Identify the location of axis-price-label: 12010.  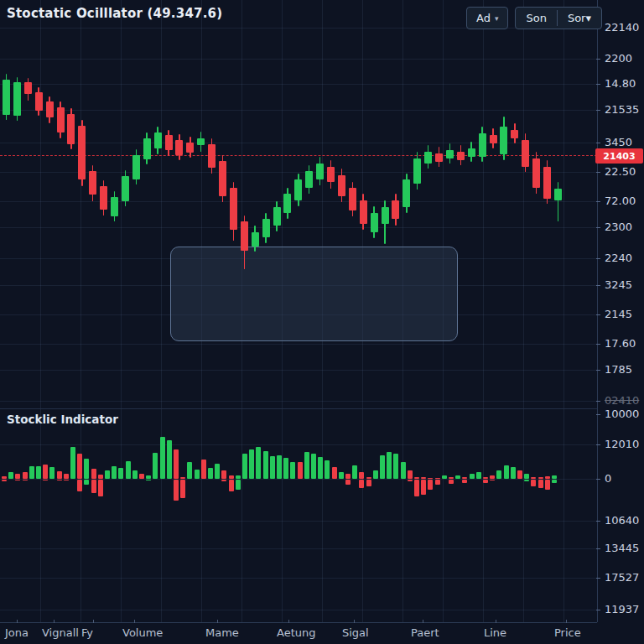
(622, 444).